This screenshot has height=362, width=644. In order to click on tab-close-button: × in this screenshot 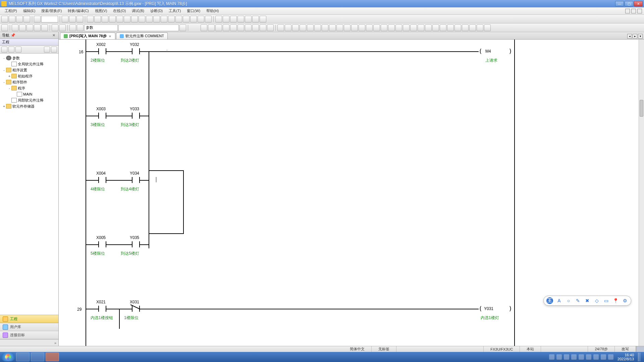, I will do `click(110, 36)`.